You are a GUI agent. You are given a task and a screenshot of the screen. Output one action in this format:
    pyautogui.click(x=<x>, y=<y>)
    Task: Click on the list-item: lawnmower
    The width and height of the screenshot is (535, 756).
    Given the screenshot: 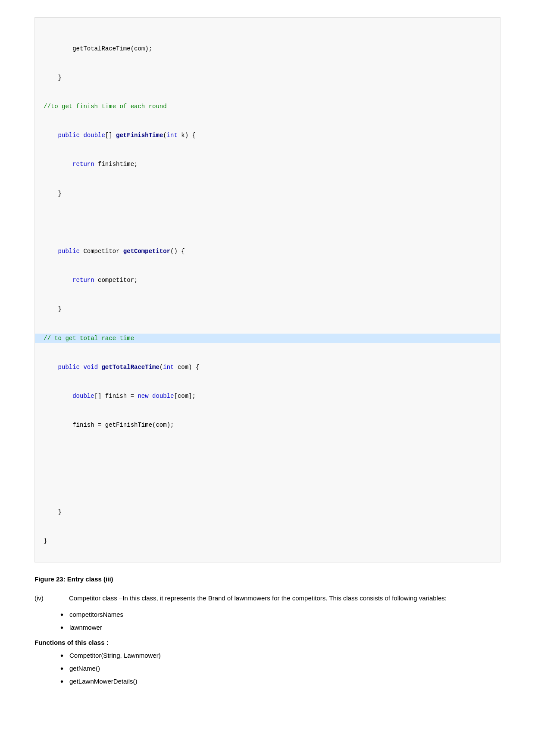 What is the action you would take?
    pyautogui.click(x=280, y=628)
    